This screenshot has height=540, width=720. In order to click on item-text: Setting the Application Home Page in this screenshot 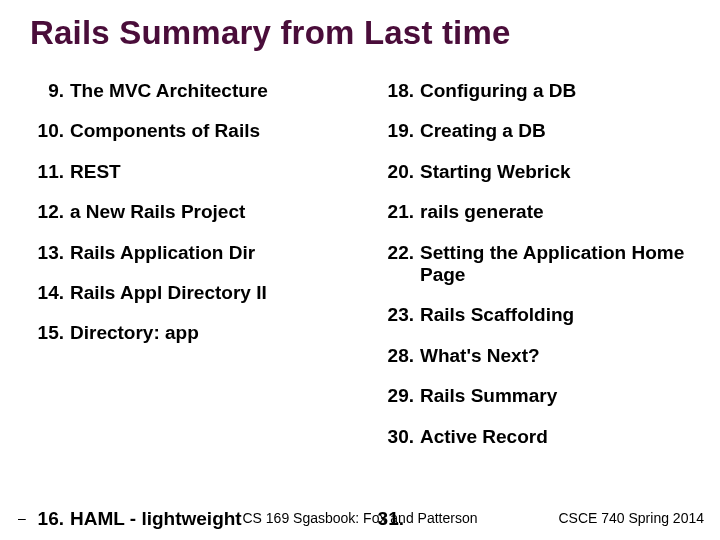, I will do `click(556, 264)`.